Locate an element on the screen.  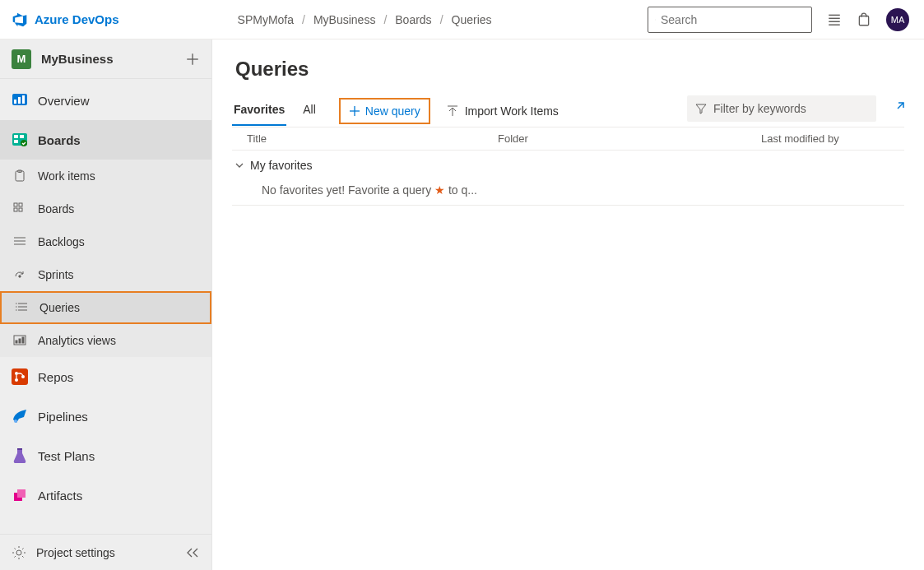
star-icon: ★ is located at coordinates (439, 190).